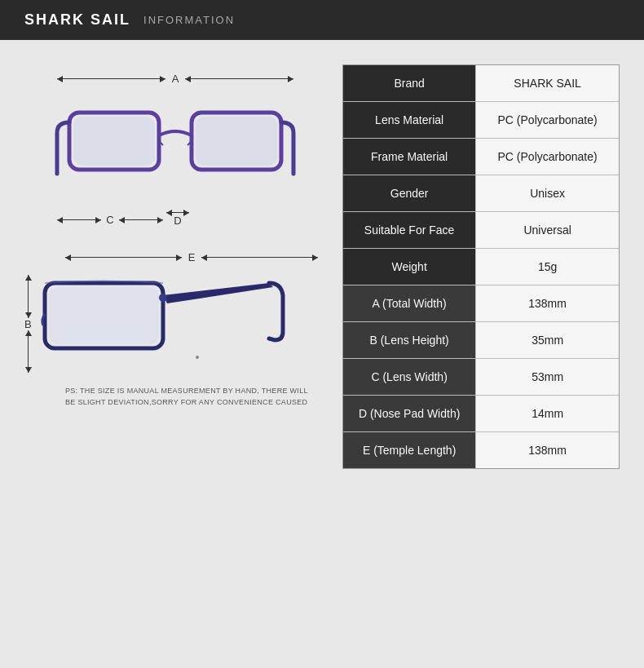  What do you see at coordinates (547, 193) in the screenshot?
I see `specs-value: Unisex` at bounding box center [547, 193].